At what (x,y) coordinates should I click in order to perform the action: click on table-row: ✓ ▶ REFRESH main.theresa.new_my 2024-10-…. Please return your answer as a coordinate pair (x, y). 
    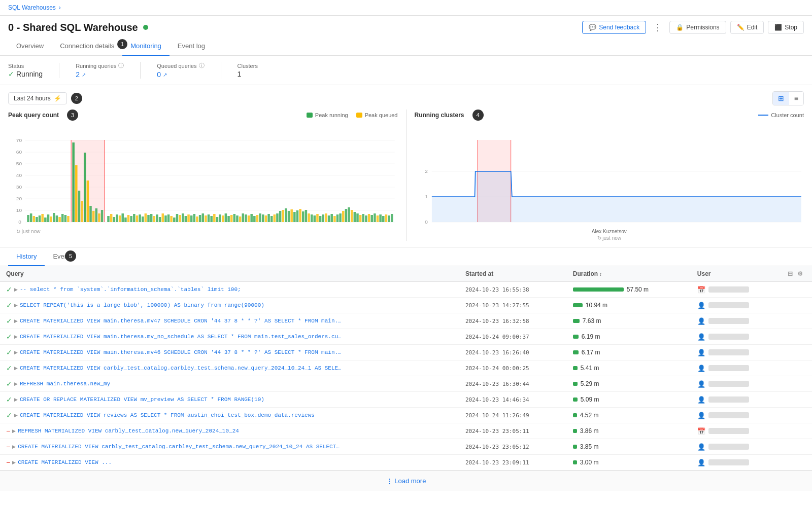
    Looking at the image, I should click on (406, 384).